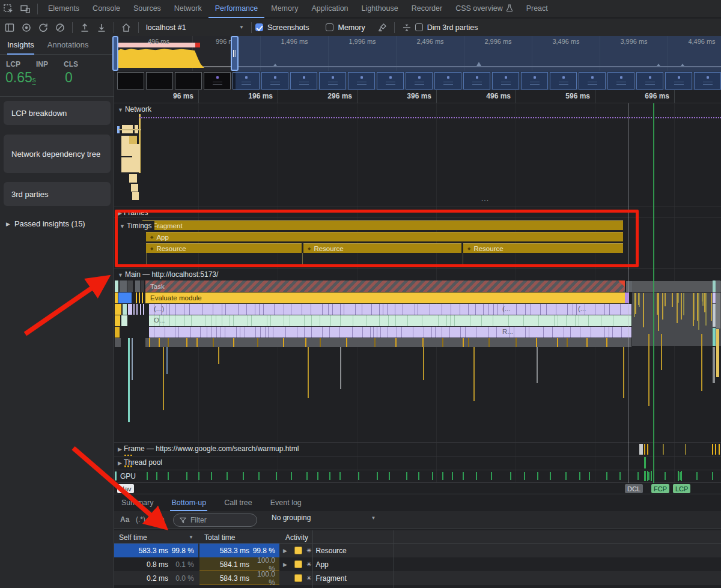  What do you see at coordinates (387, 309) in the screenshot?
I see `flame-anonymous-bar: (...) (... (...` at bounding box center [387, 309].